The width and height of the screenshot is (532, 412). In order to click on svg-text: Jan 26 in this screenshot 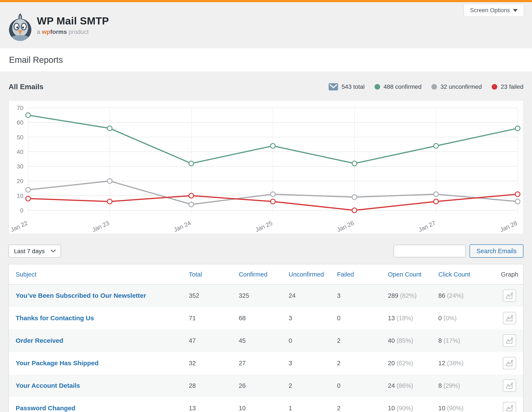, I will do `click(345, 226)`.